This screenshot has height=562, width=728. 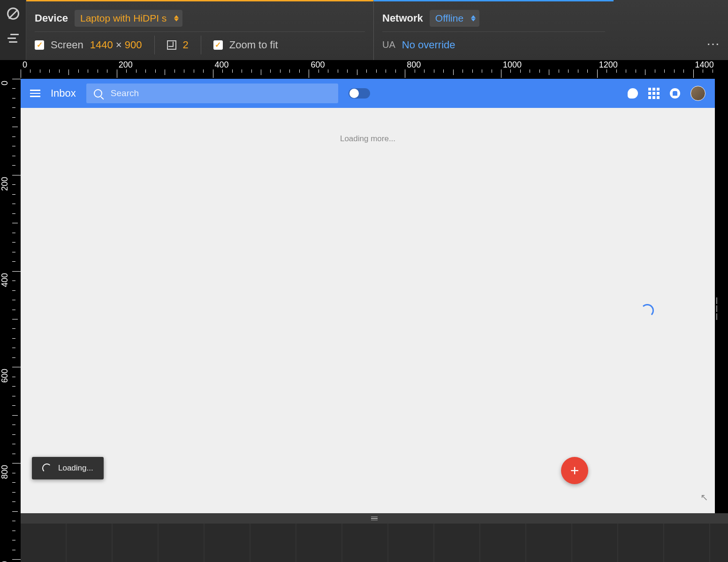 I want to click on zoom-label: Zoom to fit, so click(x=254, y=45).